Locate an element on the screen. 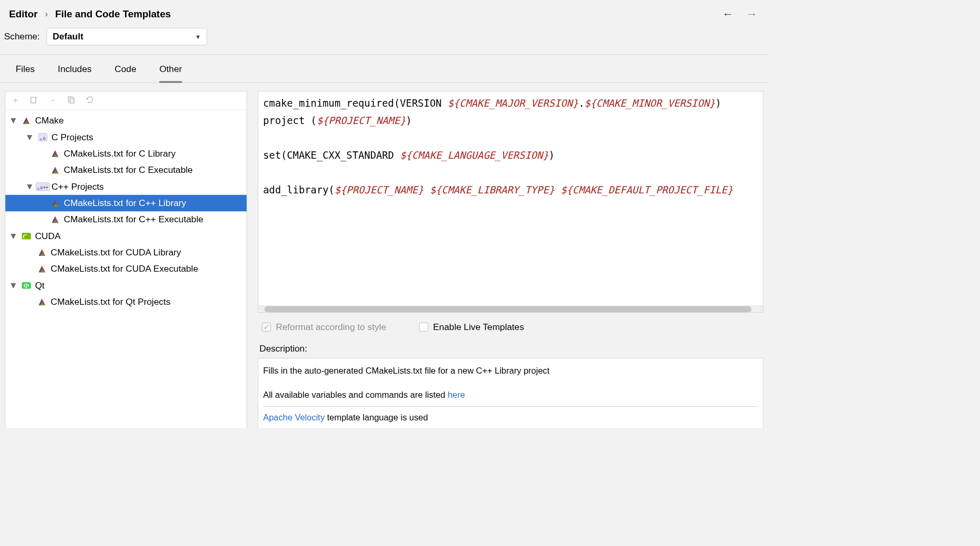  tree-label: CMake is located at coordinates (49, 121).